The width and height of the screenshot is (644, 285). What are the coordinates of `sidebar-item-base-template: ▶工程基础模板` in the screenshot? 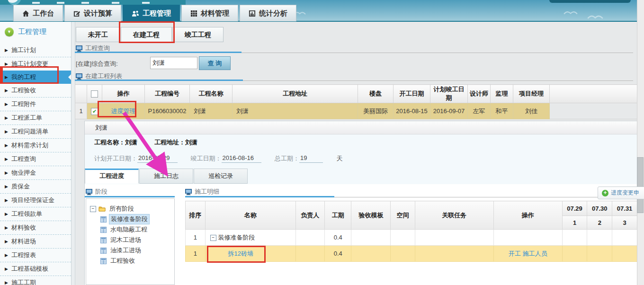 It's located at (36, 269).